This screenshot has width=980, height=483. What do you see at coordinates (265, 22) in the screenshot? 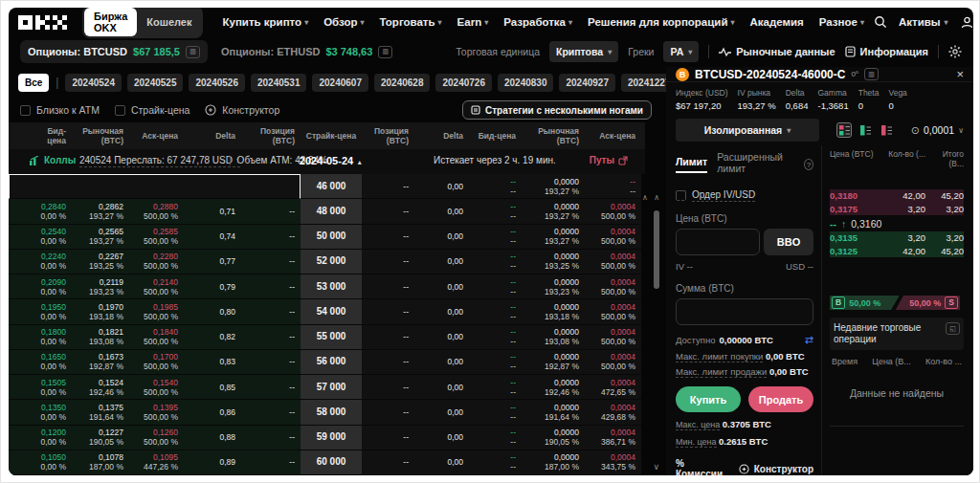
I see `nav-item-1: Купить крипто▾` at bounding box center [265, 22].